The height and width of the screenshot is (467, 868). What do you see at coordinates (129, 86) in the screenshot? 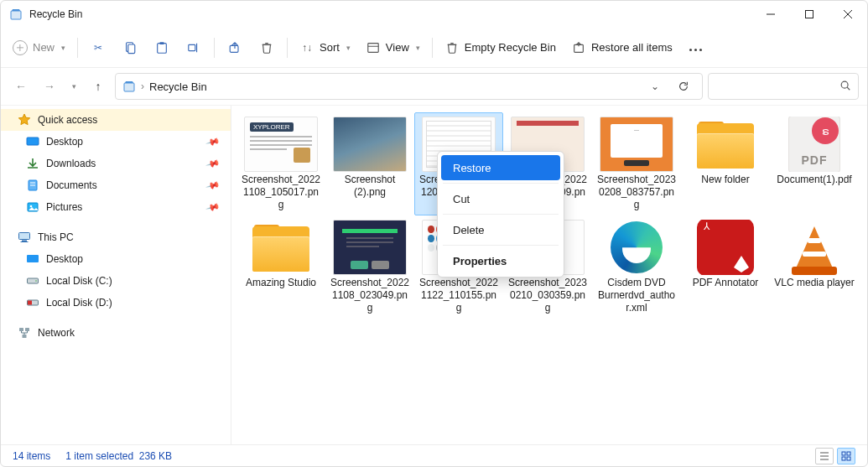
I see `recycle-bin-icon` at bounding box center [129, 86].